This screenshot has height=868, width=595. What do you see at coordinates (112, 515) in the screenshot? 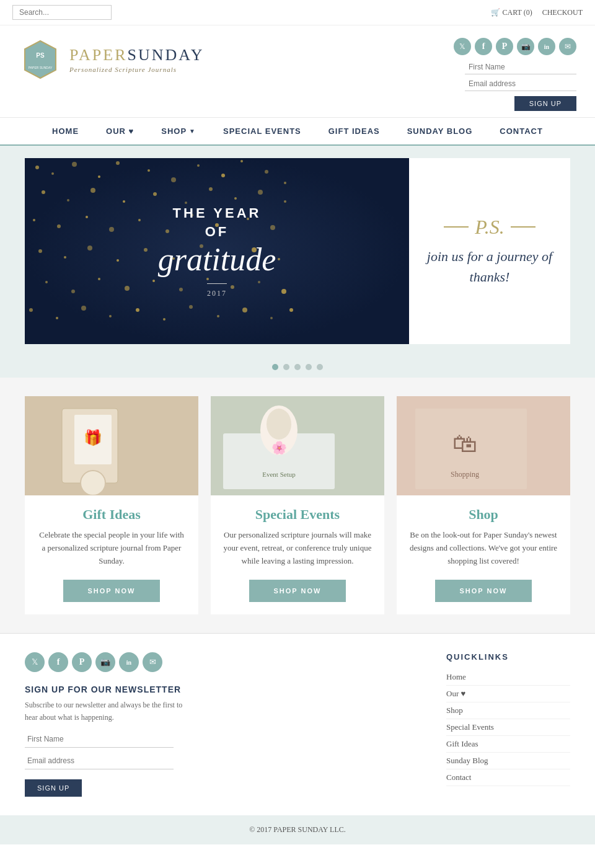
I see `card-gift-ideas-title: Gift Ideas` at bounding box center [112, 515].